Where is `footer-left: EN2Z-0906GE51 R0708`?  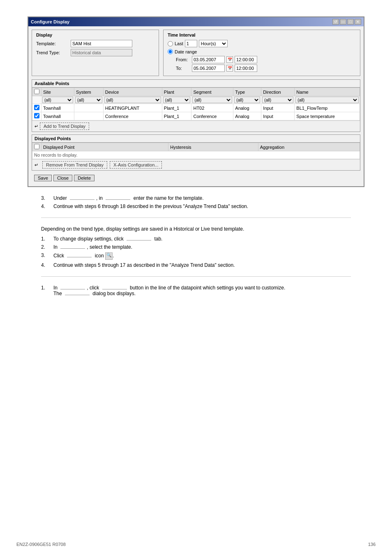 footer-left: EN2Z-0906GE51 R0708 is located at coordinates (41, 544).